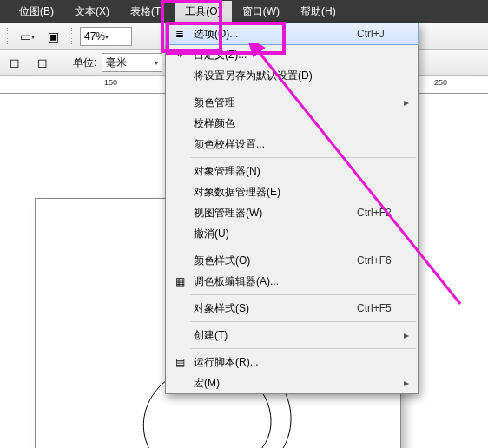 Image resolution: width=488 pixels, height=448 pixels. Describe the element at coordinates (116, 63) in the screenshot. I see `unit-value: 毫米` at that location.